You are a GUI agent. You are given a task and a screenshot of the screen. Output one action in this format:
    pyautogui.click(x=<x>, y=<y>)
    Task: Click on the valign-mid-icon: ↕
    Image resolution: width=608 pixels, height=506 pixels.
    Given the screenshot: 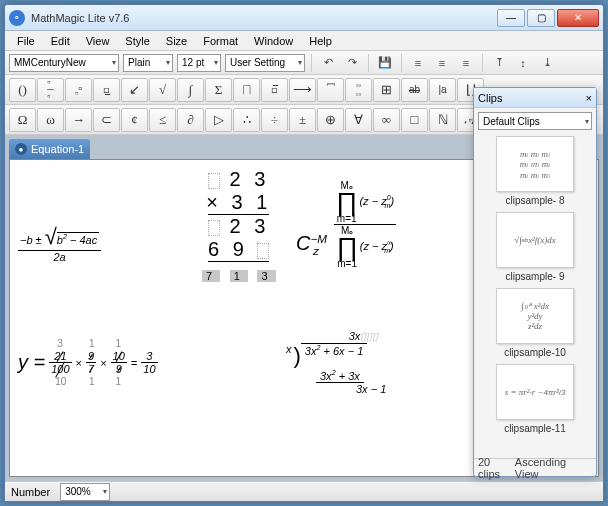 What is the action you would take?
    pyautogui.click(x=523, y=63)
    